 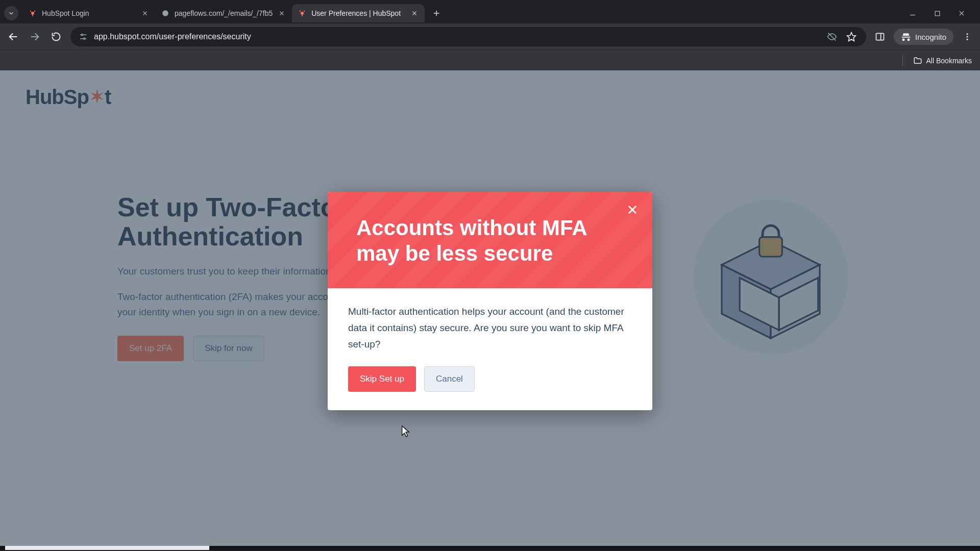 What do you see at coordinates (490, 301) in the screenshot?
I see `mfa-skip-modal: Accounts without MFA may be less secure …` at bounding box center [490, 301].